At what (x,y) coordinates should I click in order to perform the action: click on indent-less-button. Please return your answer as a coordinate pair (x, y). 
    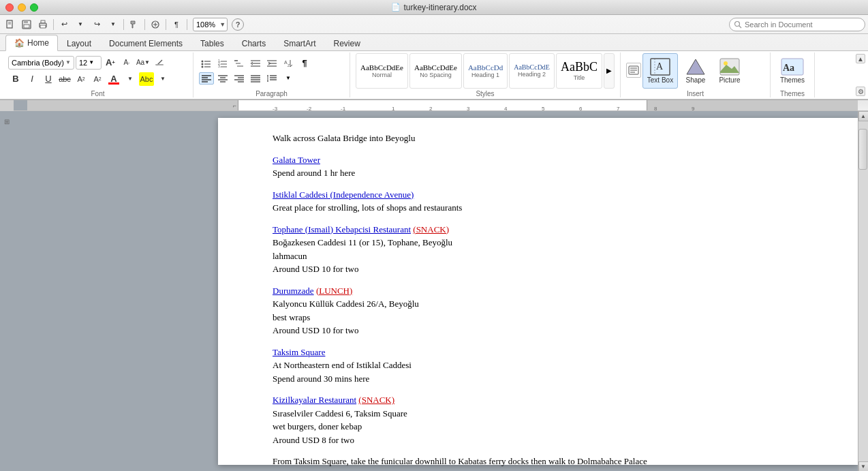
    Looking at the image, I should click on (255, 63).